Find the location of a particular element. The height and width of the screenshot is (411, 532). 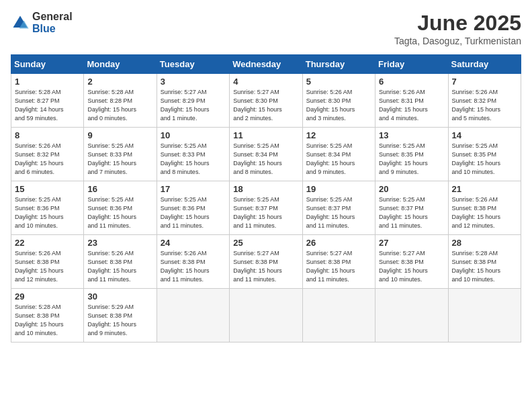

day-number: 4 is located at coordinates (266, 82).